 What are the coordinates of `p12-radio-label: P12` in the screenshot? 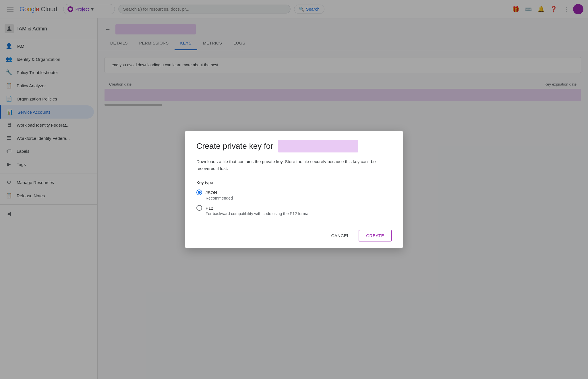 It's located at (210, 208).